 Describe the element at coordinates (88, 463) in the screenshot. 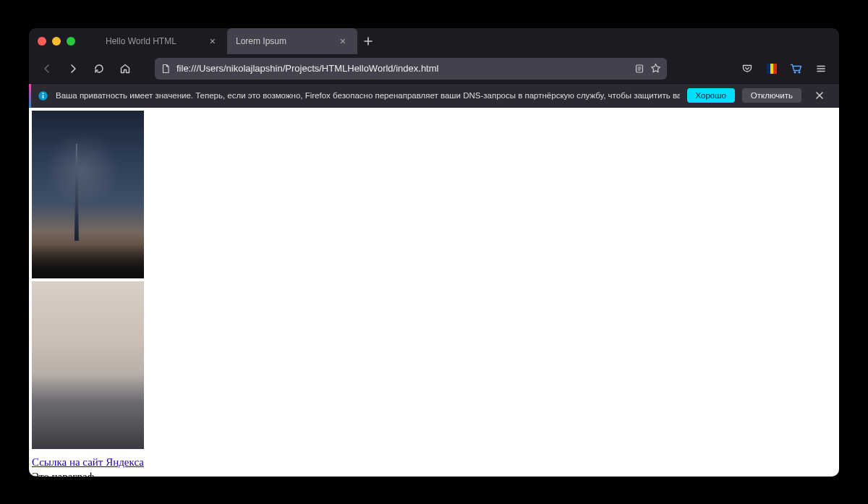

I see `yandex-link: Ссылка на сайт Яндекса` at that location.